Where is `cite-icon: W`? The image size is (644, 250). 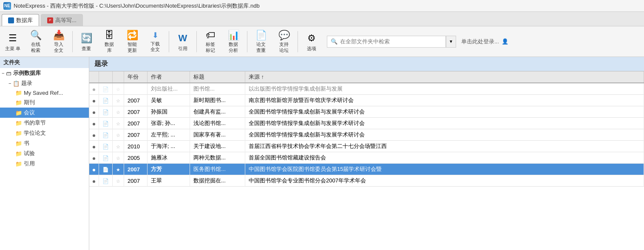 cite-icon: W is located at coordinates (183, 38).